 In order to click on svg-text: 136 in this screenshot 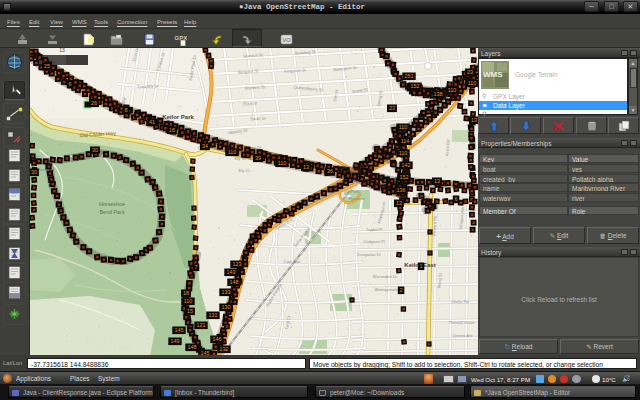, I will do `click(402, 190)`.